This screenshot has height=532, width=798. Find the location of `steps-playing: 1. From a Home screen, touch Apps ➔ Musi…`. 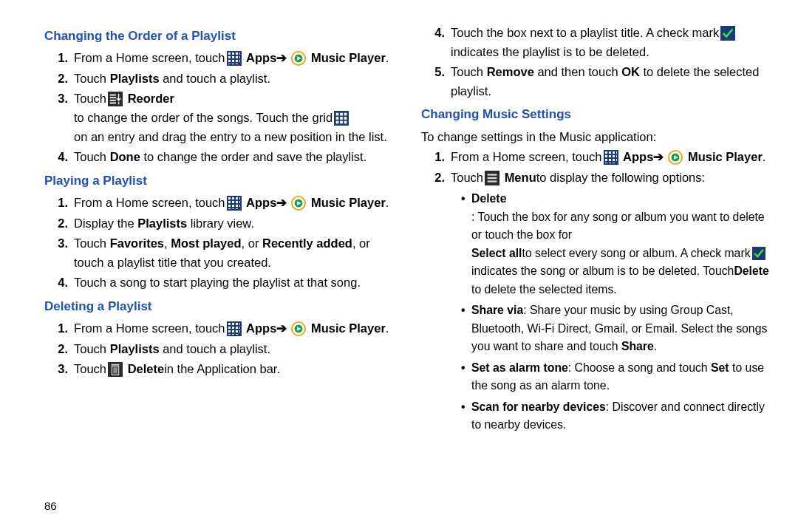

steps-playing: 1. From a Home screen, touch Apps ➔ Musi… is located at coordinates (222, 243).